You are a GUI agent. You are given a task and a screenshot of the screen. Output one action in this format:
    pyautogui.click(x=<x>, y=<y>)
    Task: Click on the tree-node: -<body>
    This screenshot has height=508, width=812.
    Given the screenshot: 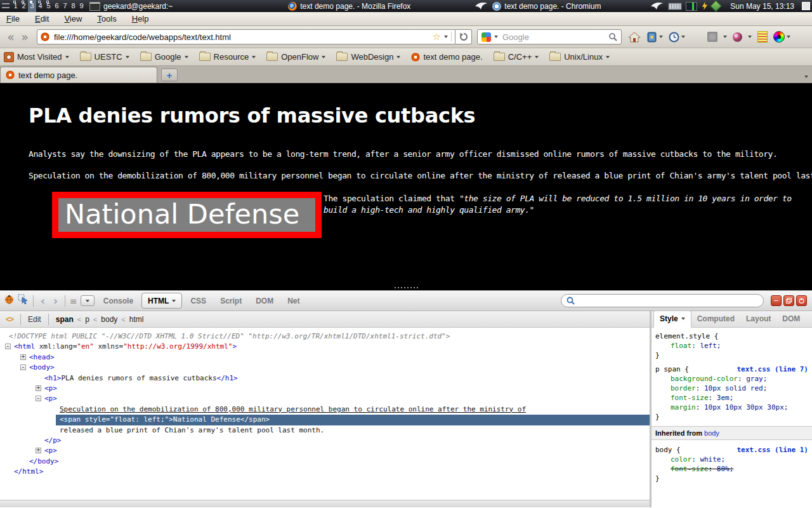 What is the action you would take?
    pyautogui.click(x=325, y=368)
    